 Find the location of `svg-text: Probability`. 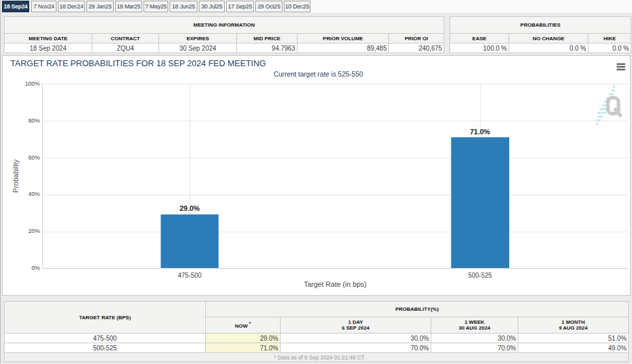

svg-text: Probability is located at coordinates (16, 176).